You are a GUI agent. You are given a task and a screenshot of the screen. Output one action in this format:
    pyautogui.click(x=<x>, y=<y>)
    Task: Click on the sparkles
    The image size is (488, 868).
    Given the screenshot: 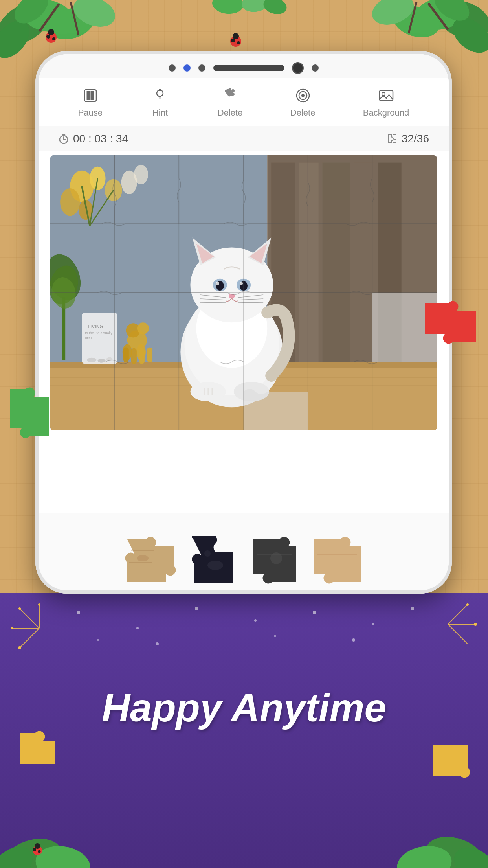 What is the action you would take?
    pyautogui.click(x=244, y=626)
    